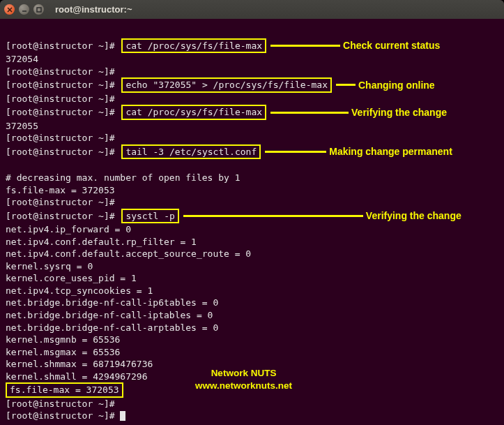 This screenshot has height=425, width=504. Describe the element at coordinates (252, 230) in the screenshot. I see `sysctl-line: net.ipv4.ip_forward = 0` at that location.